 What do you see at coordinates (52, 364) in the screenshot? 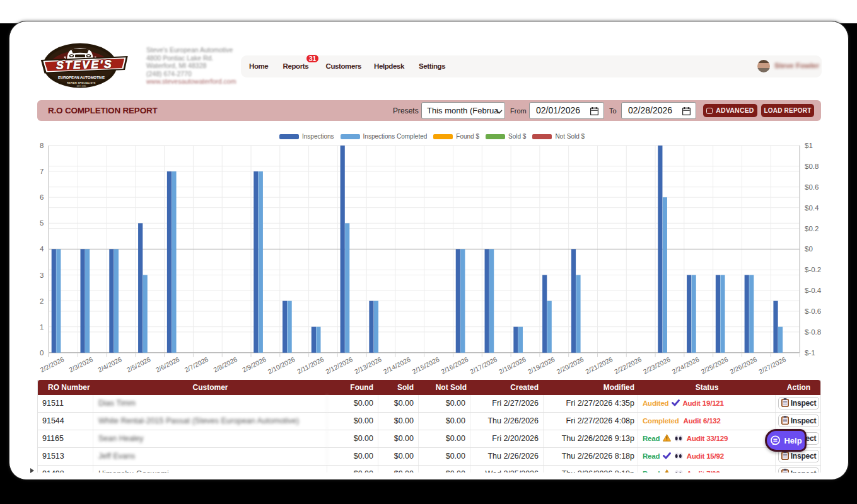
I see `svg-text: 2/2/2026` at bounding box center [52, 364].